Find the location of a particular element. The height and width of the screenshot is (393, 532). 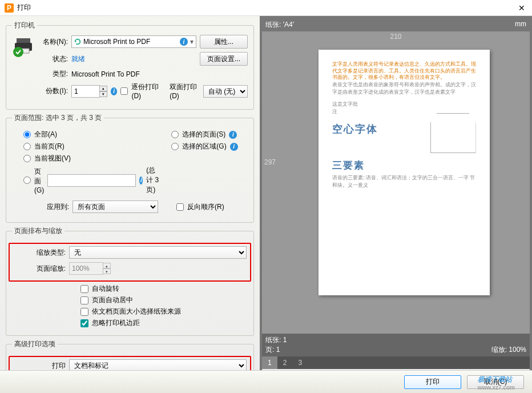

status-sheet: 纸张: 1 is located at coordinates (276, 340).